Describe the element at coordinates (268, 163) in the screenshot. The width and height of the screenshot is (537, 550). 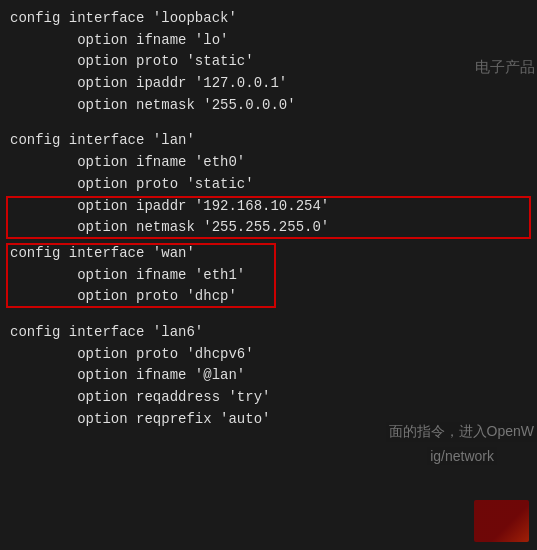
I see `lan-option-1: option ifname 'eth0'` at that location.